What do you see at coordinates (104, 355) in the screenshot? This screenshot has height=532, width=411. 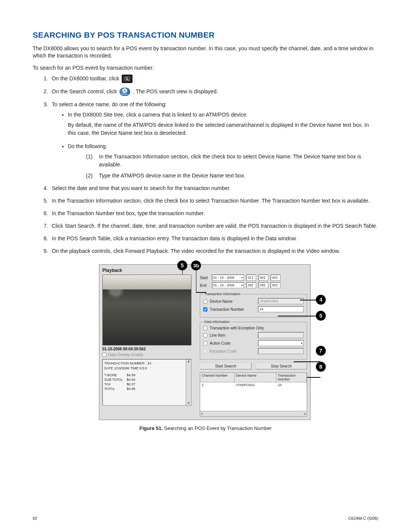 I see `data-overlay-checkbox` at bounding box center [104, 355].